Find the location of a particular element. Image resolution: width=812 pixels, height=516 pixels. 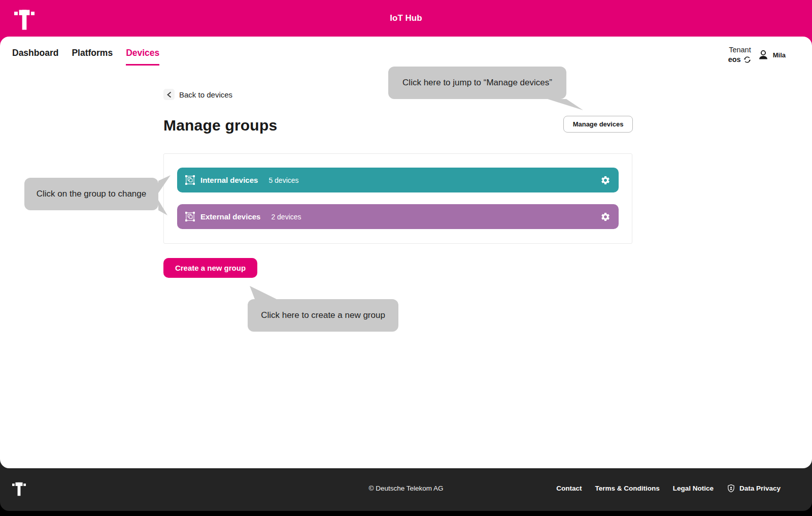

nav-item-platforms: Platforms is located at coordinates (92, 57).